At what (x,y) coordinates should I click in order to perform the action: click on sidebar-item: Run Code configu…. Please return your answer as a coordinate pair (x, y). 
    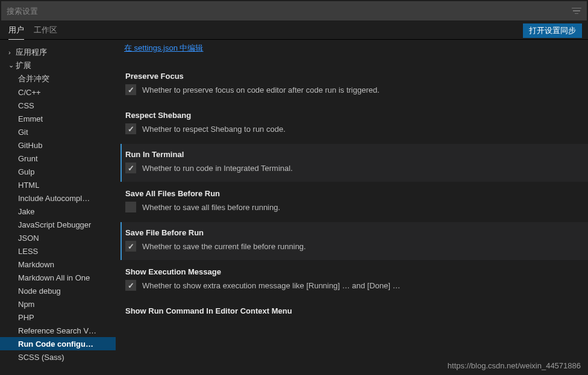
    Looking at the image, I should click on (58, 344).